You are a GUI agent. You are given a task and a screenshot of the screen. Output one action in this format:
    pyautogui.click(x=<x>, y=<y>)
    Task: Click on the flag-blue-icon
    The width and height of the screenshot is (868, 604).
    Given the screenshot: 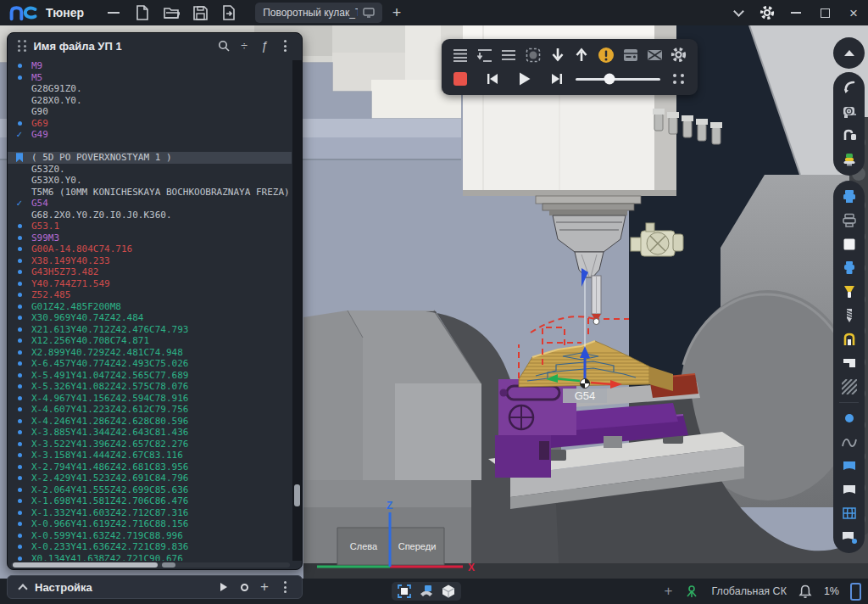 What is the action you would take?
    pyautogui.click(x=849, y=466)
    